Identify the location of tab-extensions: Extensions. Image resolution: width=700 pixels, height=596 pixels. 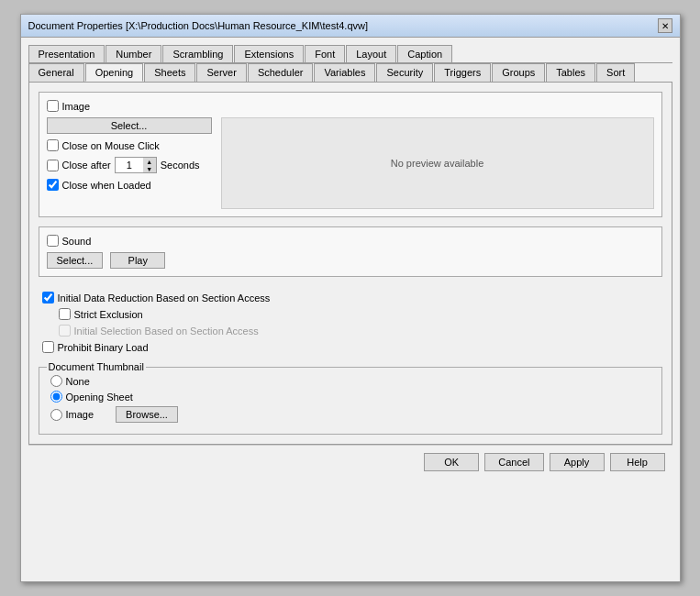
(269, 53).